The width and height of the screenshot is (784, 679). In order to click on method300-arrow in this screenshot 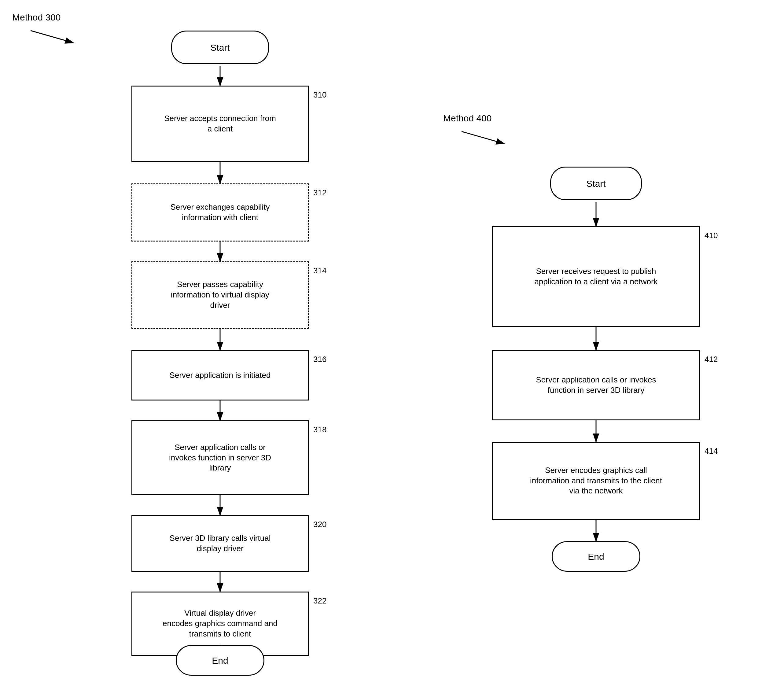, I will do `click(55, 37)`.